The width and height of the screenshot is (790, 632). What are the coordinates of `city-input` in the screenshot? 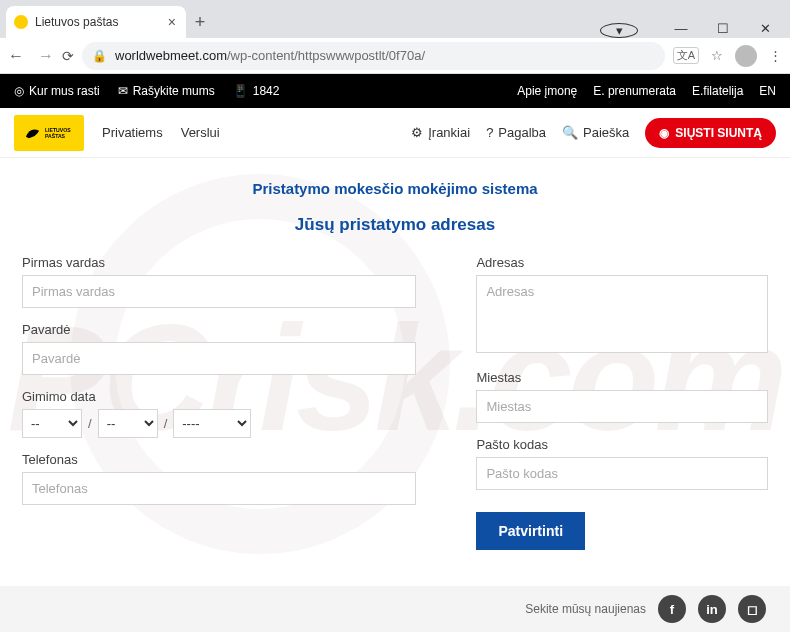 It's located at (622, 406).